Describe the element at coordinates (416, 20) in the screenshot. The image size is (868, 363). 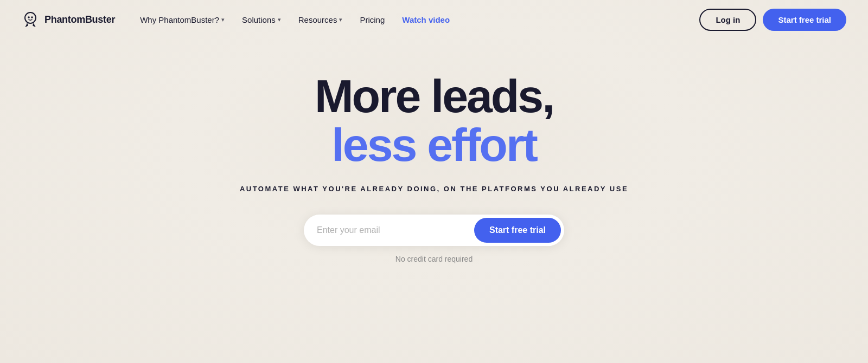
I see `nav-links: Why PhantomBuster? ▾ Solutions ▾ Resourc…` at that location.